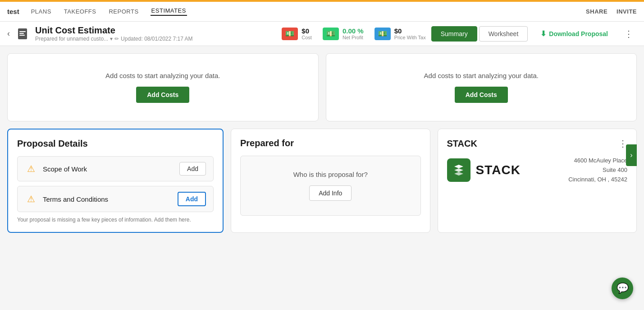 The image size is (644, 310). What do you see at coordinates (598, 161) in the screenshot?
I see `stack-address-line1: 4600 McAuley Place` at bounding box center [598, 161].